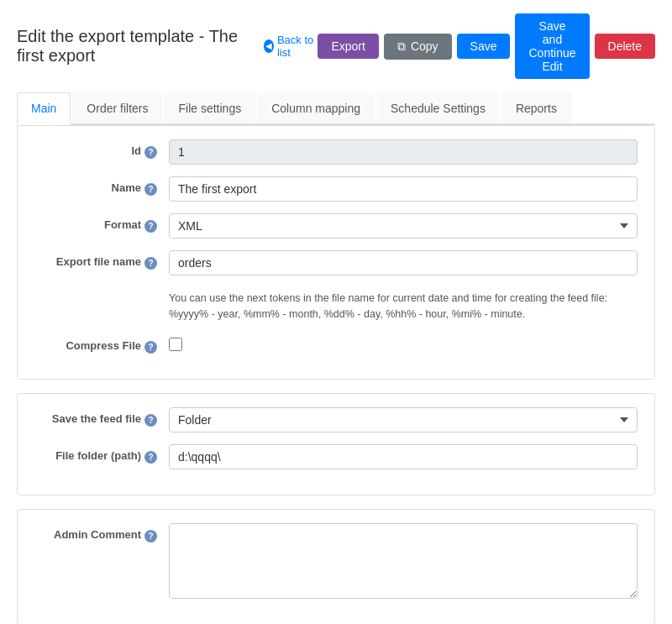  What do you see at coordinates (269, 46) in the screenshot?
I see `back-arrow-icon: ◀` at bounding box center [269, 46].